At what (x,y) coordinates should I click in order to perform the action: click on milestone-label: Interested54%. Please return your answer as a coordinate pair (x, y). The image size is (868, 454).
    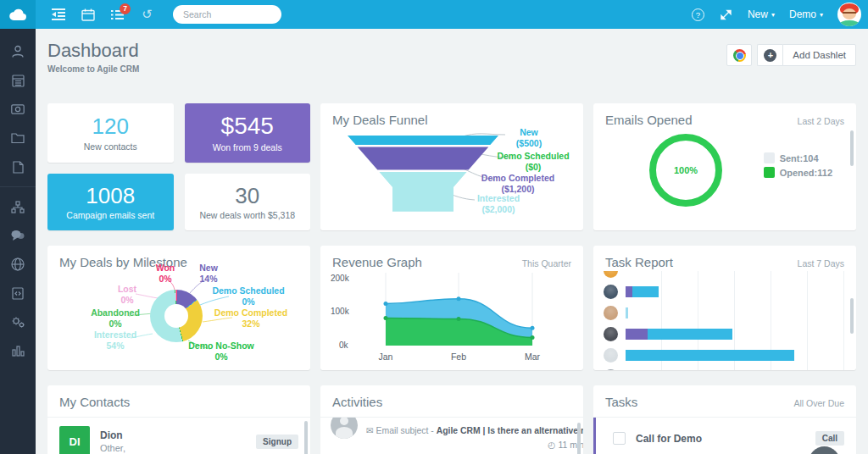
    Looking at the image, I should click on (115, 340).